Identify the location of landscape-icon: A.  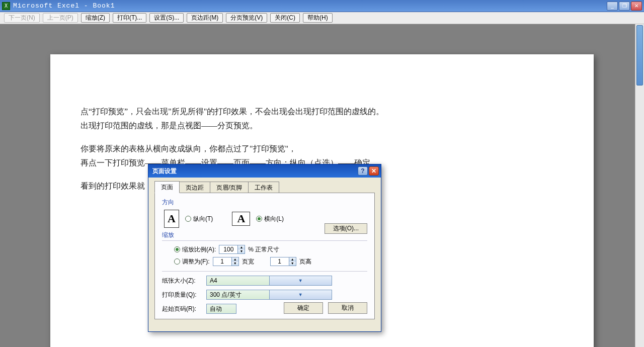
(241, 219).